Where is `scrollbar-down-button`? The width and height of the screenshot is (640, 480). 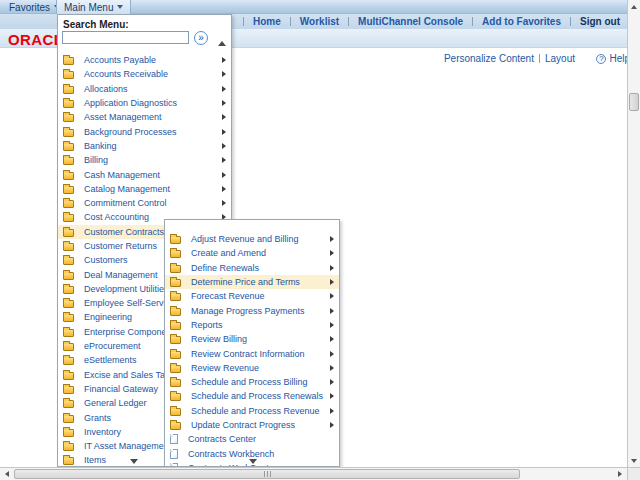 scrollbar-down-button is located at coordinates (634, 460).